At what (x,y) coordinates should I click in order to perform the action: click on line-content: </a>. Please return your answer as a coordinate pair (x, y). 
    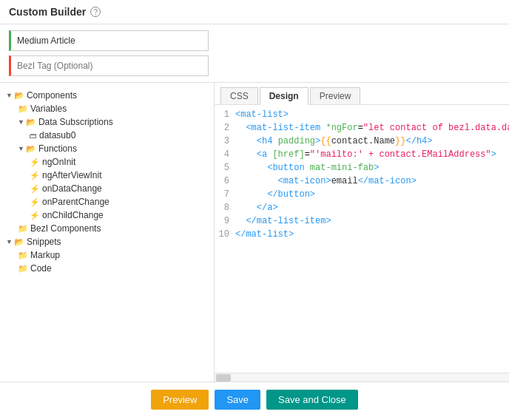
    Looking at the image, I should click on (372, 208).